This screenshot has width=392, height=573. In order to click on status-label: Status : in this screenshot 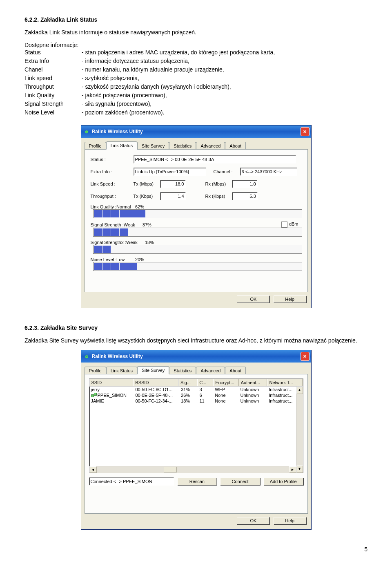, I will do `click(112, 159)`.